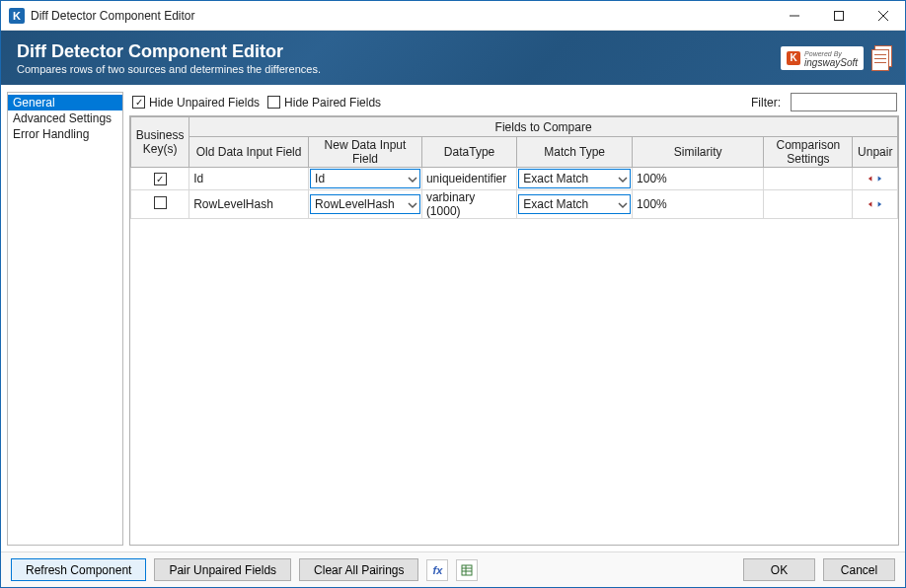 Image resolution: width=906 pixels, height=588 pixels. I want to click on table-row: RowLevelHash RowLevelHash varbinary (100…, so click(515, 205).